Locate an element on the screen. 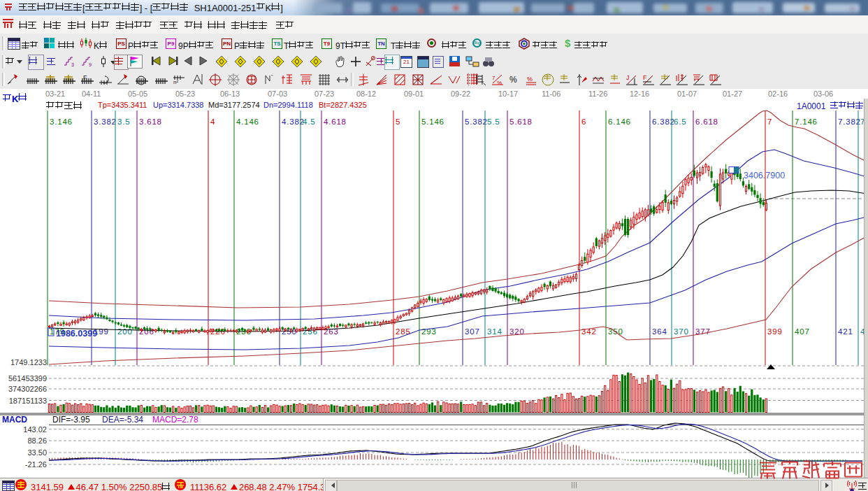 Image resolution: width=868 pixels, height=491 pixels. svg-text: Md=3177.2574 is located at coordinates (234, 105).